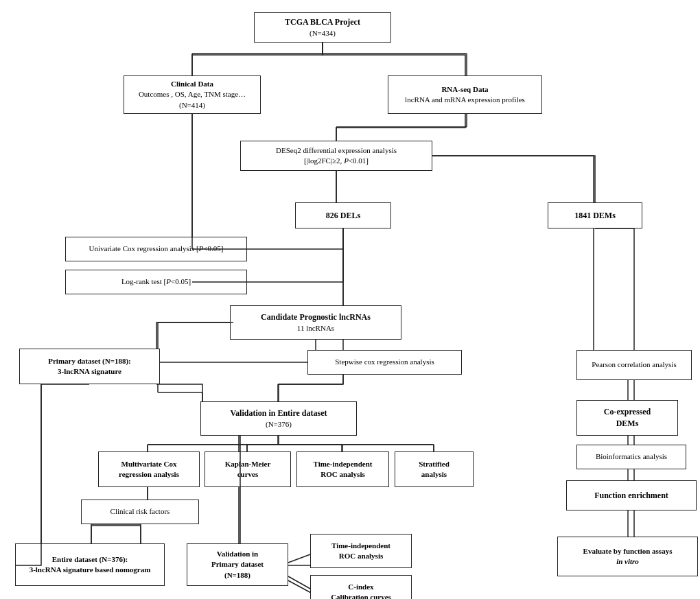  I want to click on pearson-box: Pearson correlation analysis, so click(634, 365).